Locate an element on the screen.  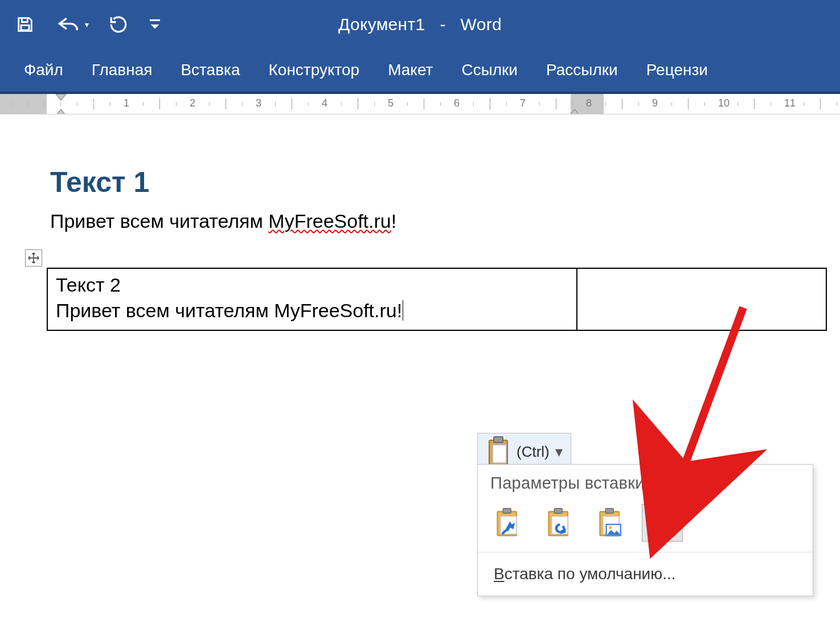
paste-default-accesskey: В is located at coordinates (499, 574).